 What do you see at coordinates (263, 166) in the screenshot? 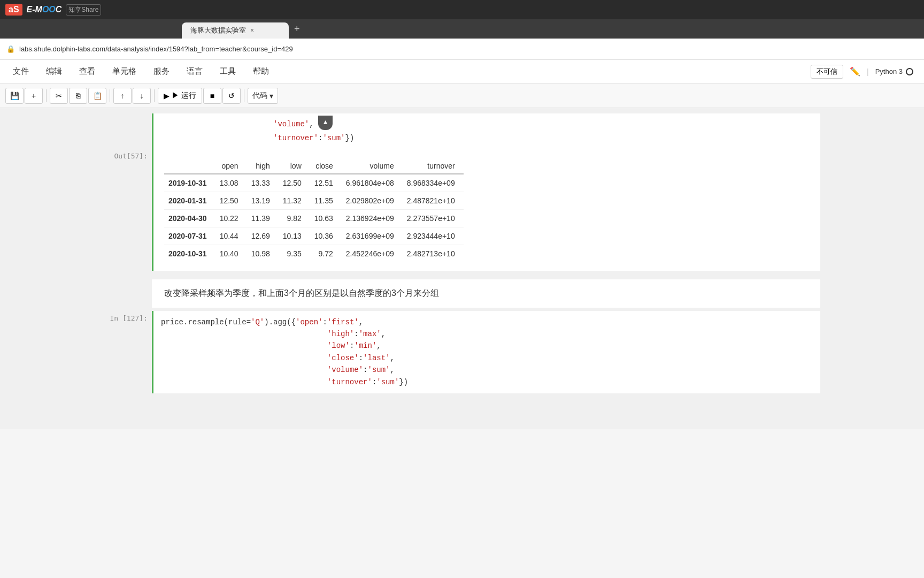
I see `col-header-high: high` at bounding box center [263, 166].